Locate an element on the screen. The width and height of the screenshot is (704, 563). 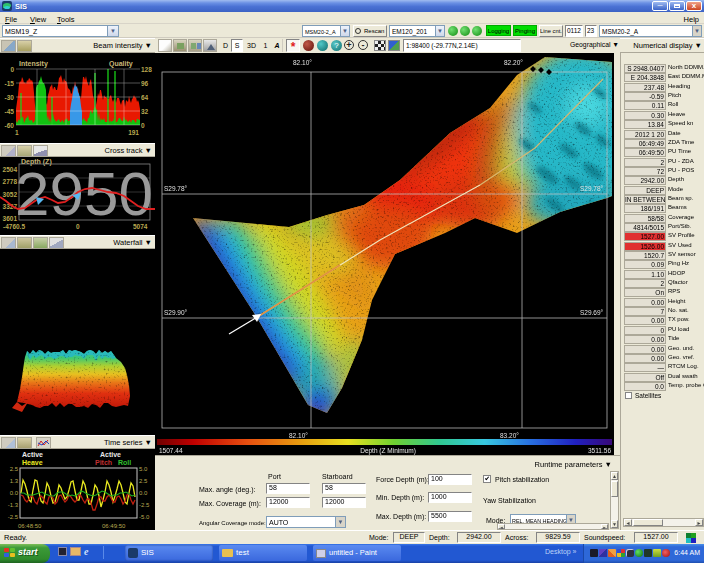
svg-text: Intensity is located at coordinates (34, 64).